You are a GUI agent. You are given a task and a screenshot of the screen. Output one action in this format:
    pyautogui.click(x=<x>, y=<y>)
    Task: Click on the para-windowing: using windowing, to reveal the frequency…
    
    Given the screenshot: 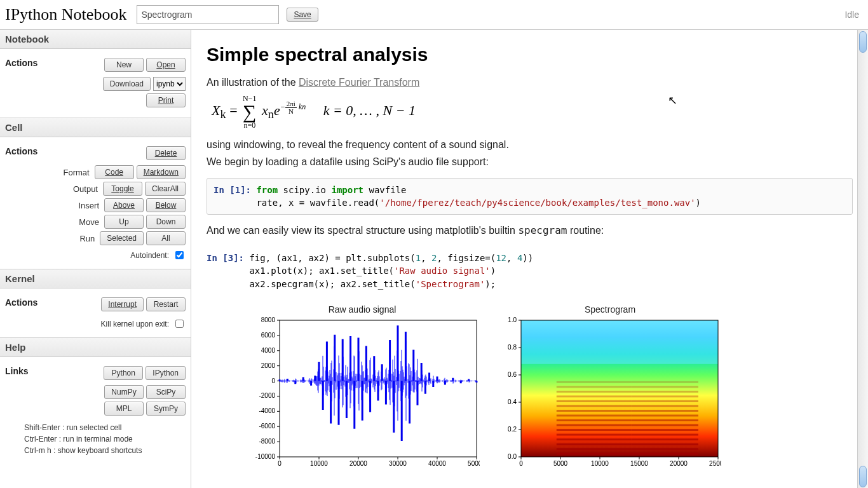 What is the action you would take?
    pyautogui.click(x=530, y=145)
    